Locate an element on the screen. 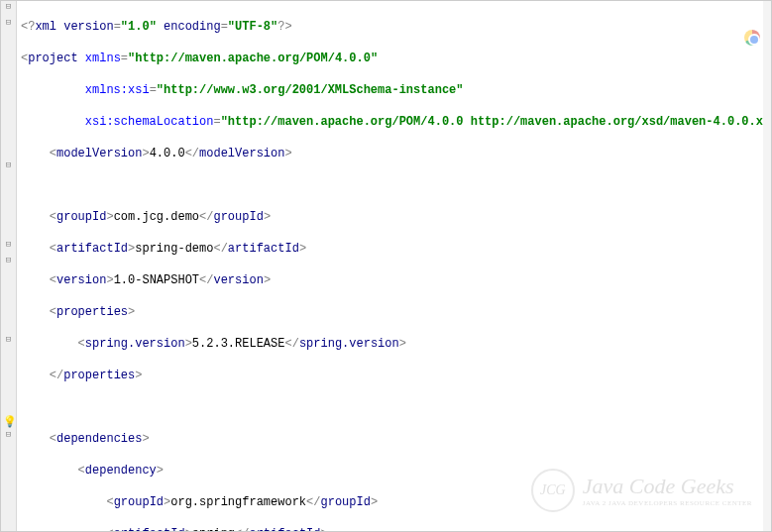 The height and width of the screenshot is (532, 772). tag-project: project is located at coordinates (53, 58).